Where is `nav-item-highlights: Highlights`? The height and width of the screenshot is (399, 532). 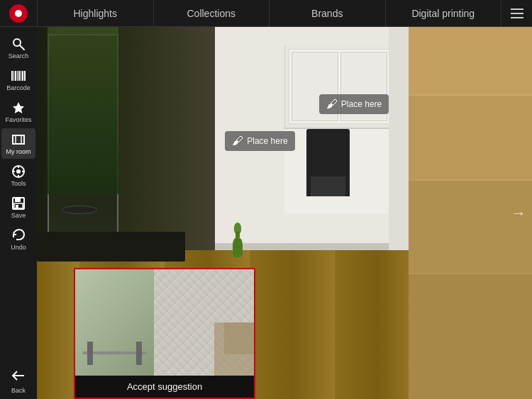 nav-item-highlights: Highlights is located at coordinates (95, 13).